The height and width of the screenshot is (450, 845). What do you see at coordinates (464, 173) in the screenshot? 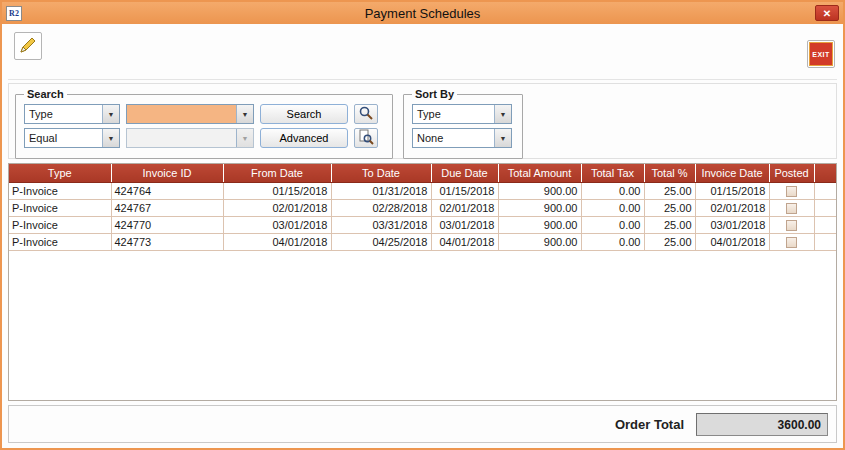
I see `column-header-due-date: Due Date` at bounding box center [464, 173].